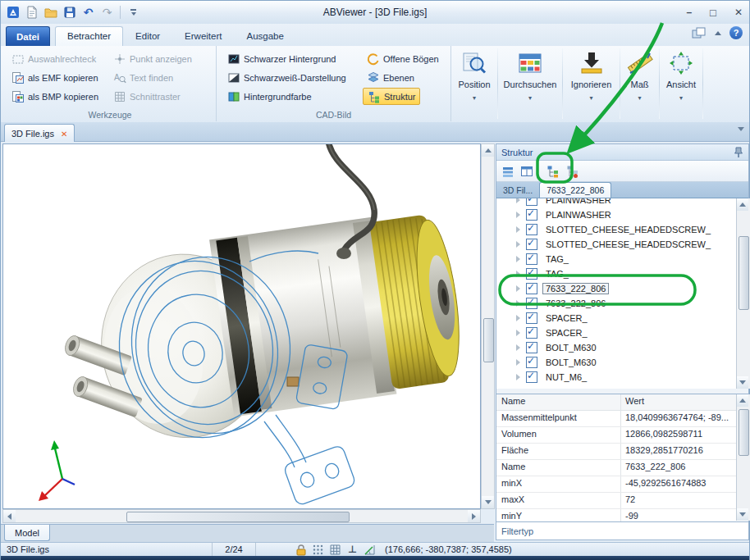  I want to click on structure-options-icon, so click(573, 171).